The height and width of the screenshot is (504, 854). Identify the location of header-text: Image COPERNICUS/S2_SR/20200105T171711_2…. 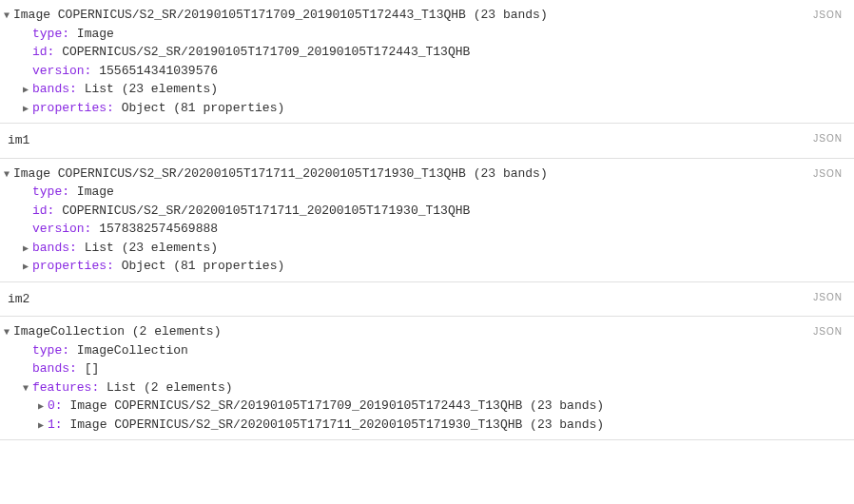
(281, 174).